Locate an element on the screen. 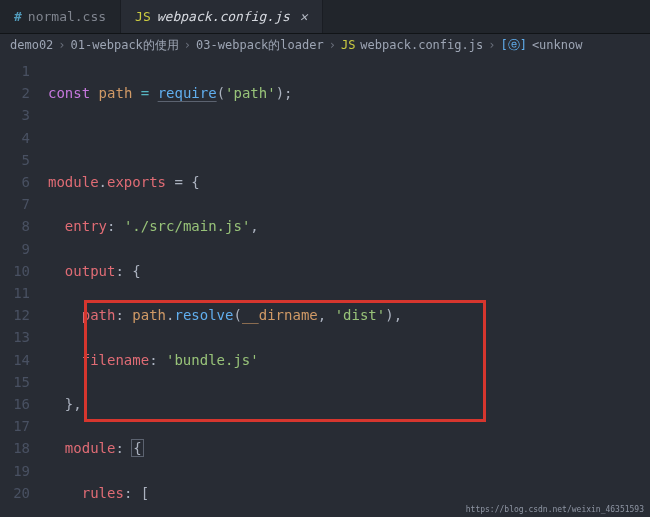 Image resolution: width=650 pixels, height=517 pixels. line-number: 14 is located at coordinates (15, 360).